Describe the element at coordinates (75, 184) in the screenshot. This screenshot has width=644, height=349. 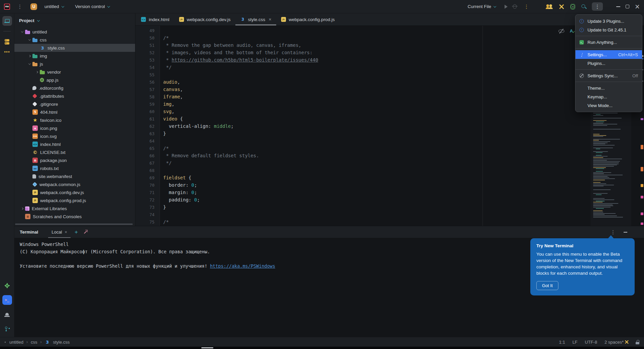
I see `tree-item-webpack-common-js: webpack.common.js` at that location.